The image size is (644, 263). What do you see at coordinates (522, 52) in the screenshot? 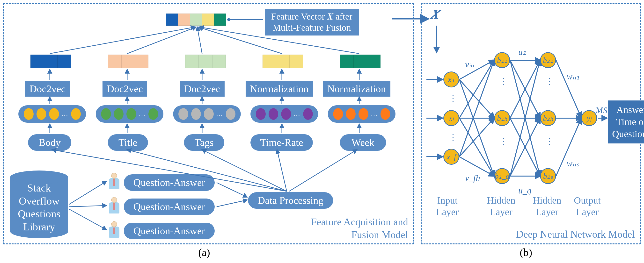
I see `weight-u1: u₁` at bounding box center [522, 52].